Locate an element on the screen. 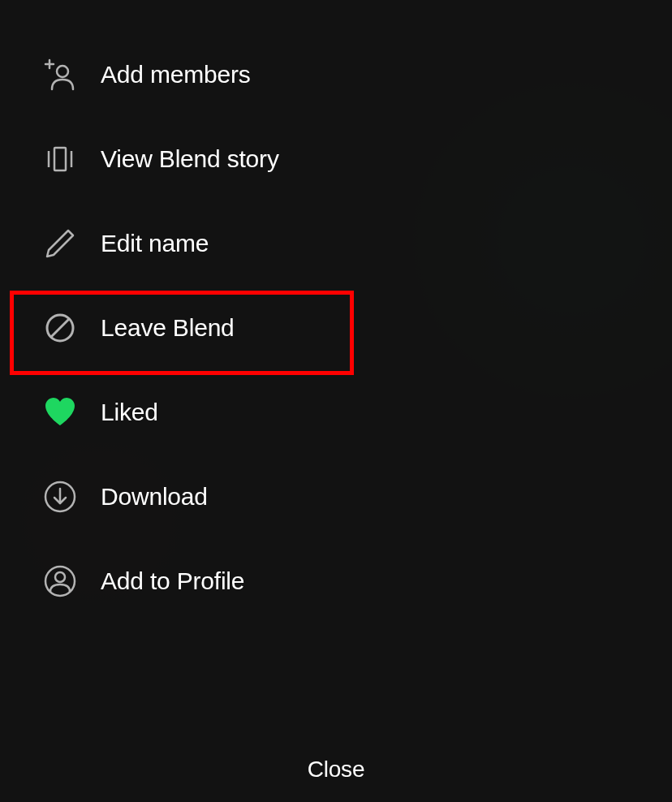  add-members-icon is located at coordinates (60, 75).